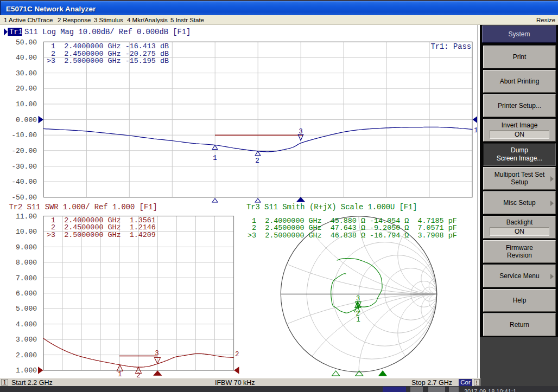 The image size is (558, 392). Describe the element at coordinates (26, 371) in the screenshot. I see `svg-text: 1.000` at that location.